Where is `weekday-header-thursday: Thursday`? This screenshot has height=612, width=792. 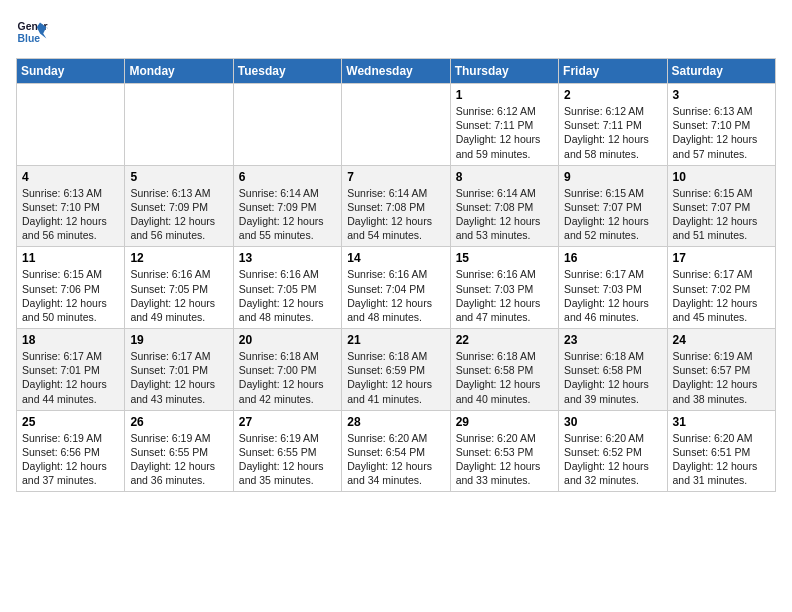 weekday-header-thursday: Thursday is located at coordinates (504, 72).